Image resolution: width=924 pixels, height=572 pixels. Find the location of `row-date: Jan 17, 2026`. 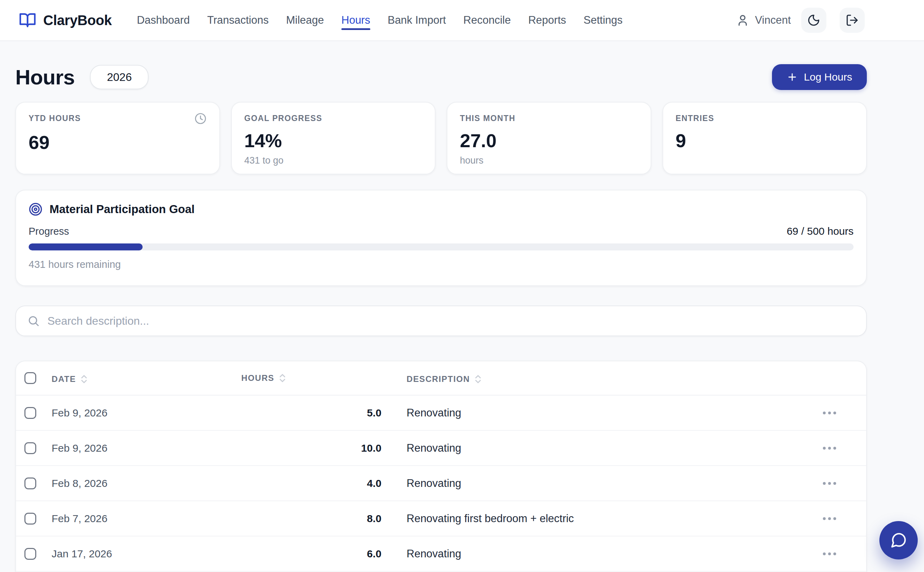

row-date: Jan 17, 2026 is located at coordinates (146, 554).